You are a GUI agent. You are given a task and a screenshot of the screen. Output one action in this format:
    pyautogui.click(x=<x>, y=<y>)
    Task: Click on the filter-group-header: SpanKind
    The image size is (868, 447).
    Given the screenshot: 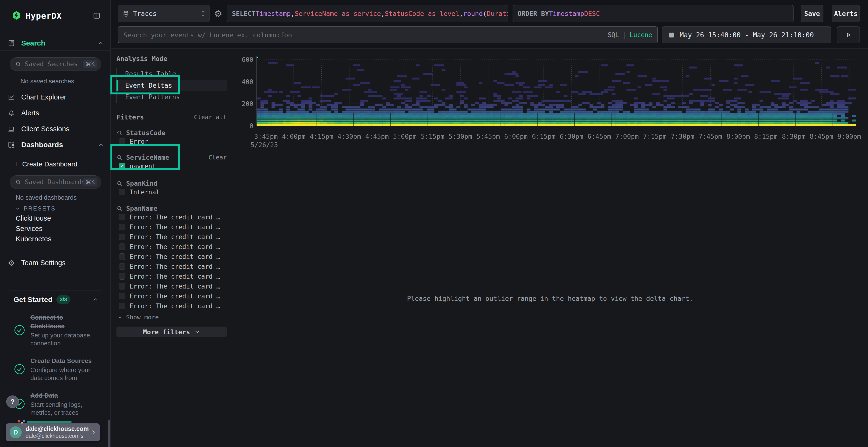 What is the action you would take?
    pyautogui.click(x=172, y=183)
    